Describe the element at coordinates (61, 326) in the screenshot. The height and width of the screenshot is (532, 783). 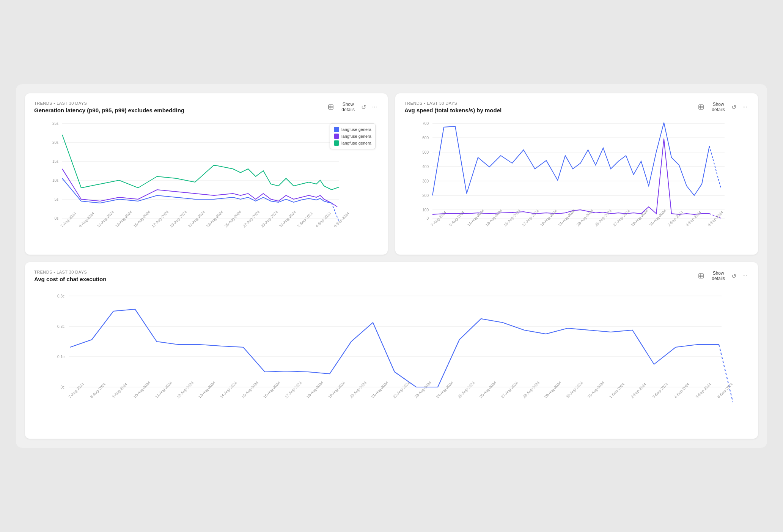
I see `svg-text: 0.2c` at that location.